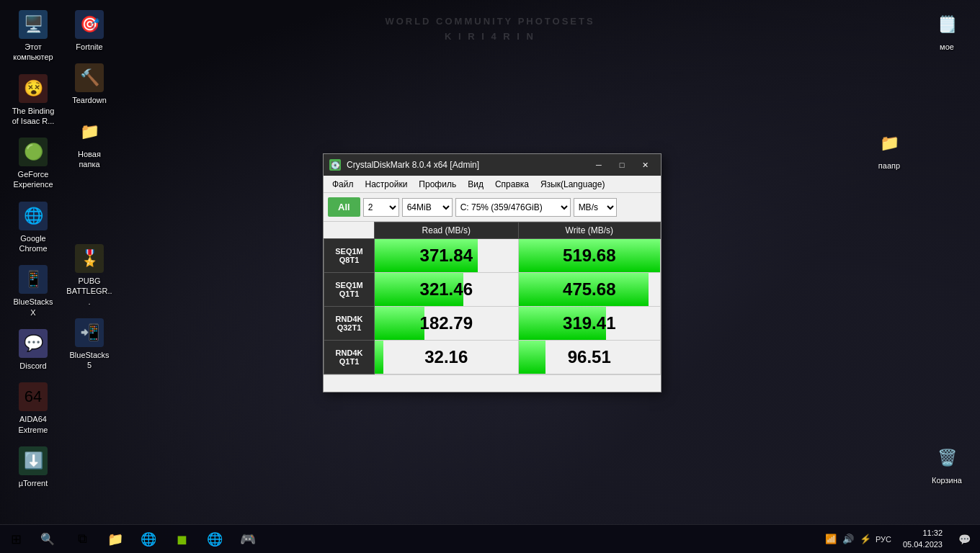 The image size is (980, 553). Describe the element at coordinates (589, 357) in the screenshot. I see `write-value-3: 96.51` at that location.